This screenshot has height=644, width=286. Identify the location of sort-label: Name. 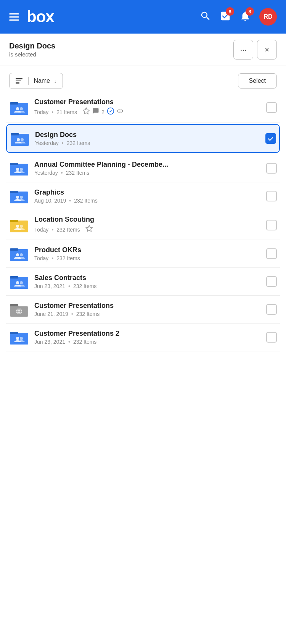
(42, 81).